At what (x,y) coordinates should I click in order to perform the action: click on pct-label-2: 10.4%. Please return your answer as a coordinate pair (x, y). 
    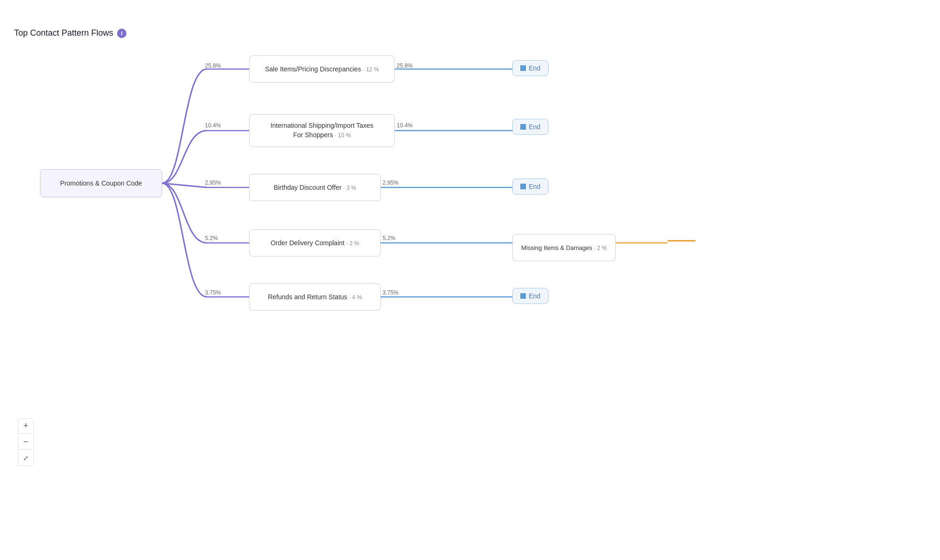
    Looking at the image, I should click on (213, 125).